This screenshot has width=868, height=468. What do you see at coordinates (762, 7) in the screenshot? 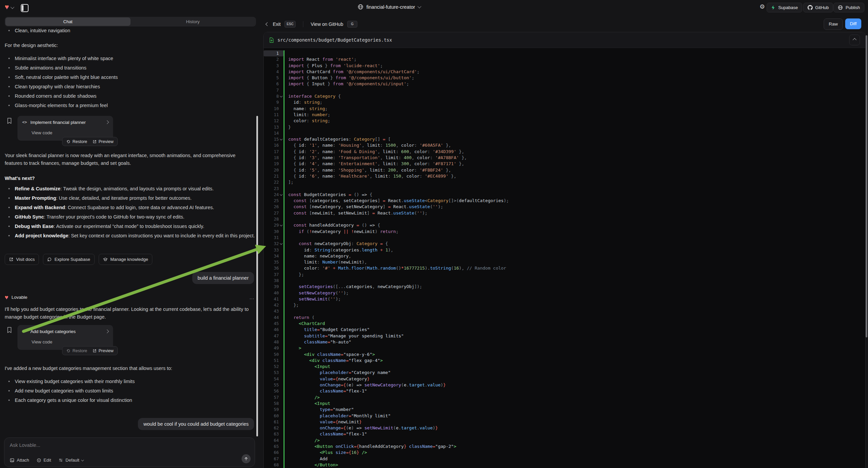
I see `settings-button: ⚙` at bounding box center [762, 7].